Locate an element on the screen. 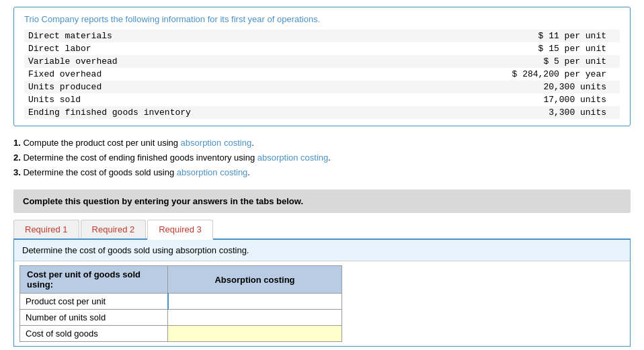 The height and width of the screenshot is (350, 644). tab-required1: Required 1 is located at coordinates (46, 229).